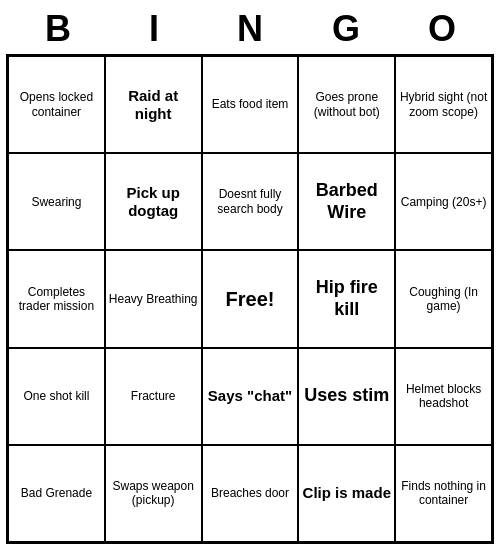 The width and height of the screenshot is (500, 544). Describe the element at coordinates (154, 202) in the screenshot. I see `cell-r1-c1: Pick up dogtag` at that location.